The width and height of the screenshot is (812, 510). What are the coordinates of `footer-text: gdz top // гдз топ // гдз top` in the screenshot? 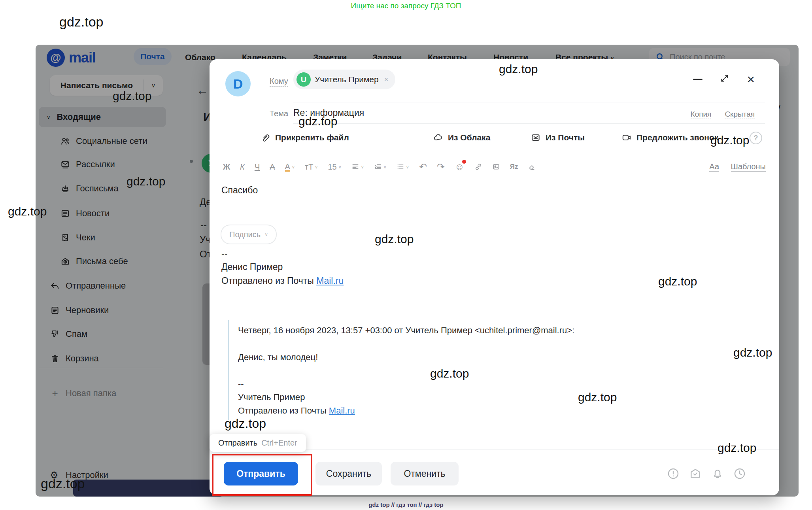 It's located at (406, 504).